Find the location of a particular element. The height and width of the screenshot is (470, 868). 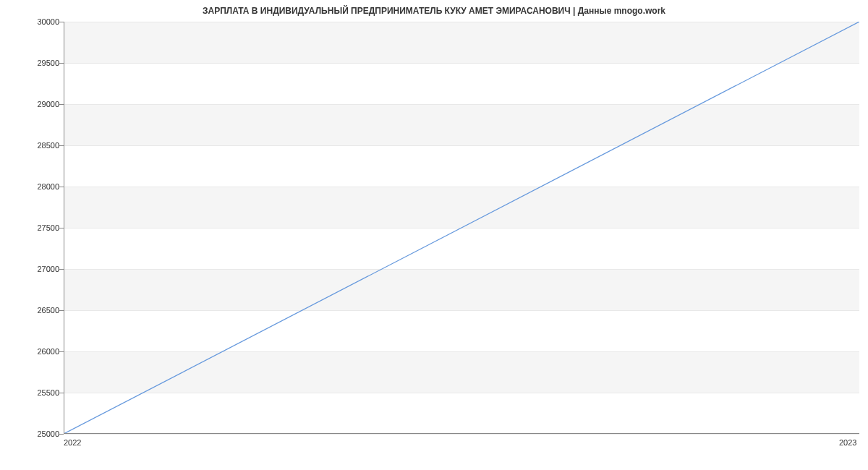

x-tick-label: 2022 is located at coordinates (72, 443).